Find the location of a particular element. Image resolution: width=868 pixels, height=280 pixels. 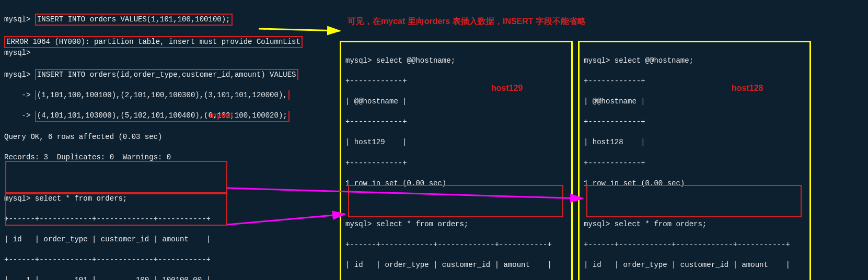

insert-ok-l2: -> (1,101,100,100100),(2,101,100,100300)… is located at coordinates (170, 96).